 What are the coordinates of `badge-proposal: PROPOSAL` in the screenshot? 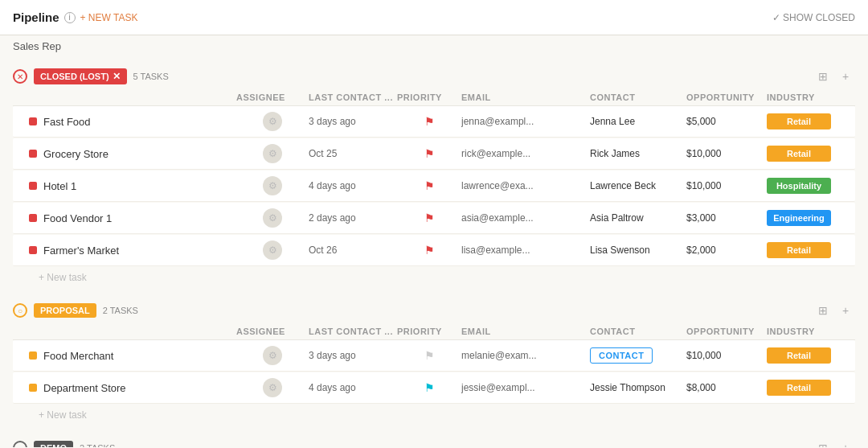 It's located at (65, 310).